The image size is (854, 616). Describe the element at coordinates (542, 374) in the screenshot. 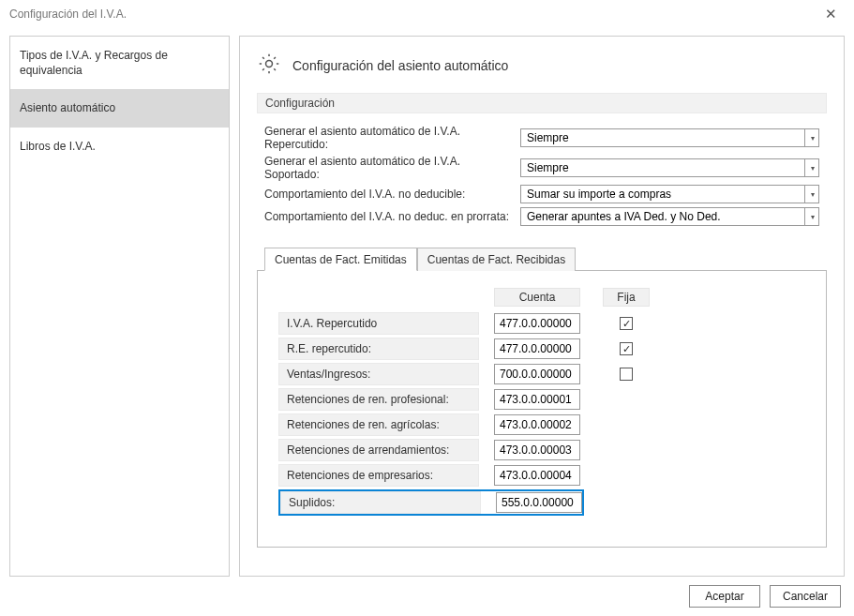

I see `account-row: Ventas/Ingresos:` at that location.